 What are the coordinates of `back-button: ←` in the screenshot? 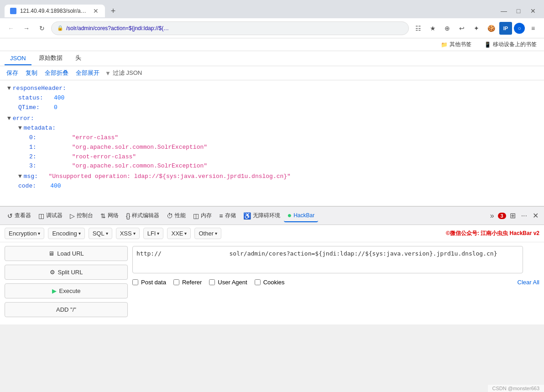 It's located at (11, 28).